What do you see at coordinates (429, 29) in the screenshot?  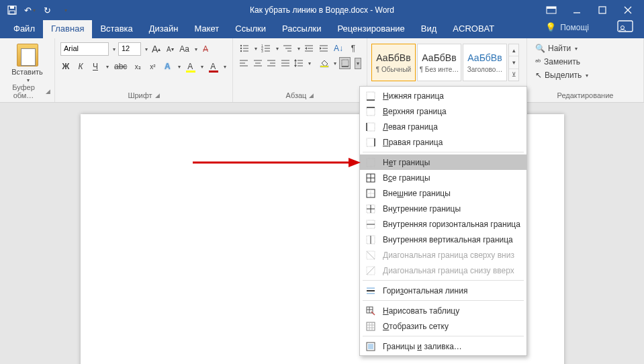 I see `tab-view: Вид` at bounding box center [429, 29].